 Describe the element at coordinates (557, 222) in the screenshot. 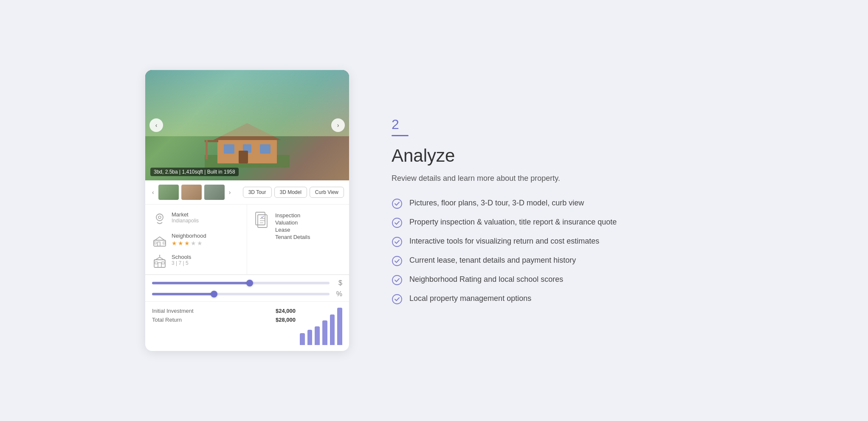

I see `feature-item-1: Property inspection & valuation, title r…` at that location.